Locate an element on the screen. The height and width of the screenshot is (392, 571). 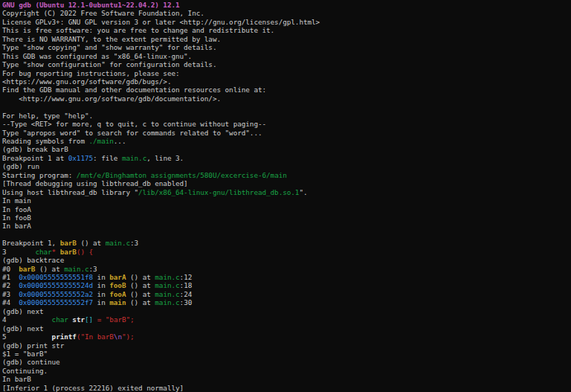
terminal-text-segment: Copyright (C) 2022 Free Software Foundat… is located at coordinates (103, 13).